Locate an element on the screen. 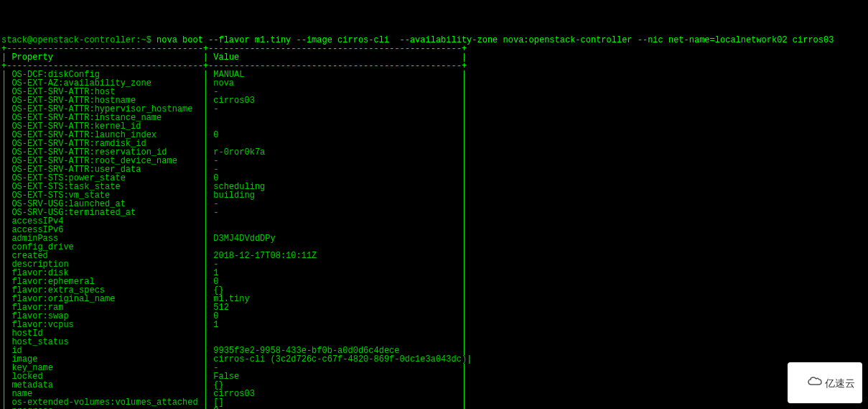 The height and width of the screenshot is (409, 868). table-row-value: 0 is located at coordinates (337, 408).